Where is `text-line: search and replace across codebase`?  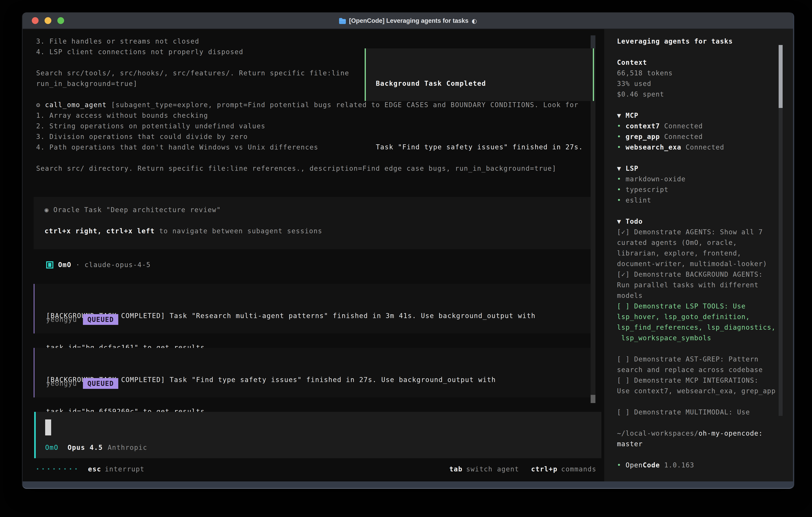
text-line: search and replace across codebase is located at coordinates (696, 370).